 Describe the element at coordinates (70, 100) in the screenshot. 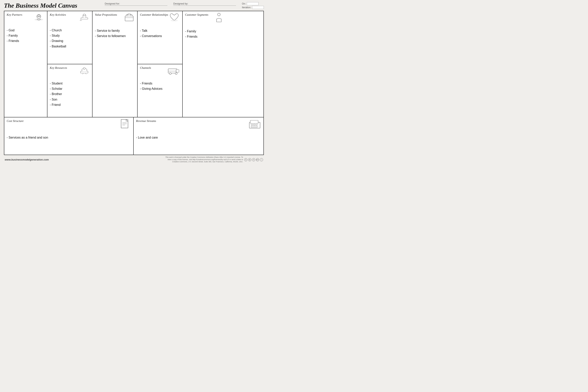

I see `key-resources-item-3: - Son` at that location.